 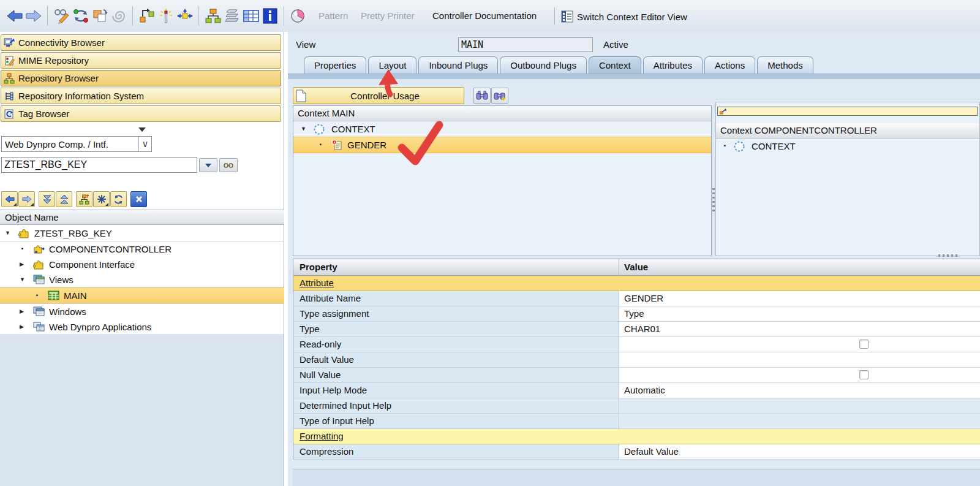 I want to click on display-hierarchy-icon, so click(x=85, y=199).